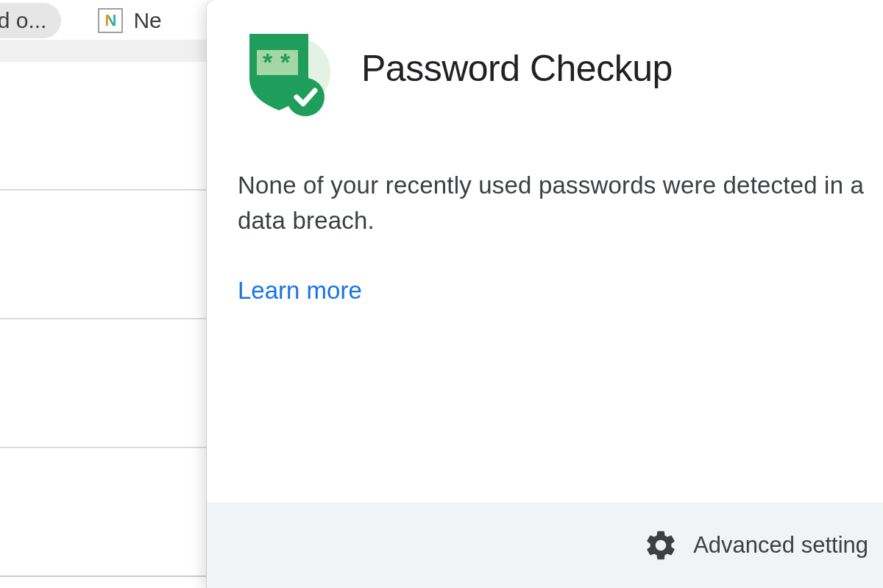 This screenshot has height=588, width=883. What do you see at coordinates (110, 21) in the screenshot?
I see `n-favicon-icon: N` at bounding box center [110, 21].